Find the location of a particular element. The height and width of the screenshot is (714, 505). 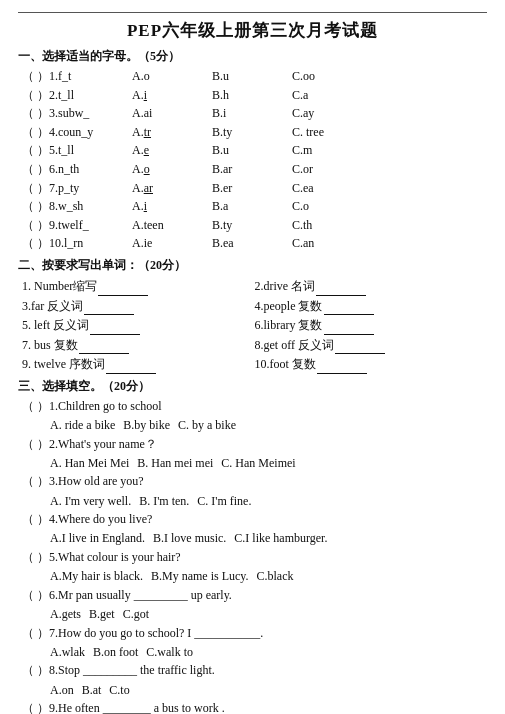

option: C.got is located at coordinates (136, 614).